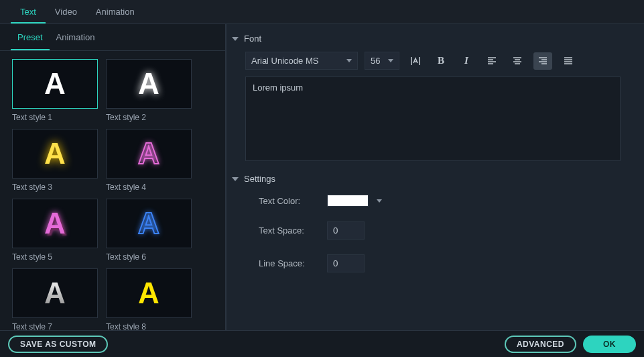 The height and width of the screenshot is (357, 644). What do you see at coordinates (55, 230) in the screenshot?
I see `preset-text-style-5: A Text style 5` at bounding box center [55, 230].